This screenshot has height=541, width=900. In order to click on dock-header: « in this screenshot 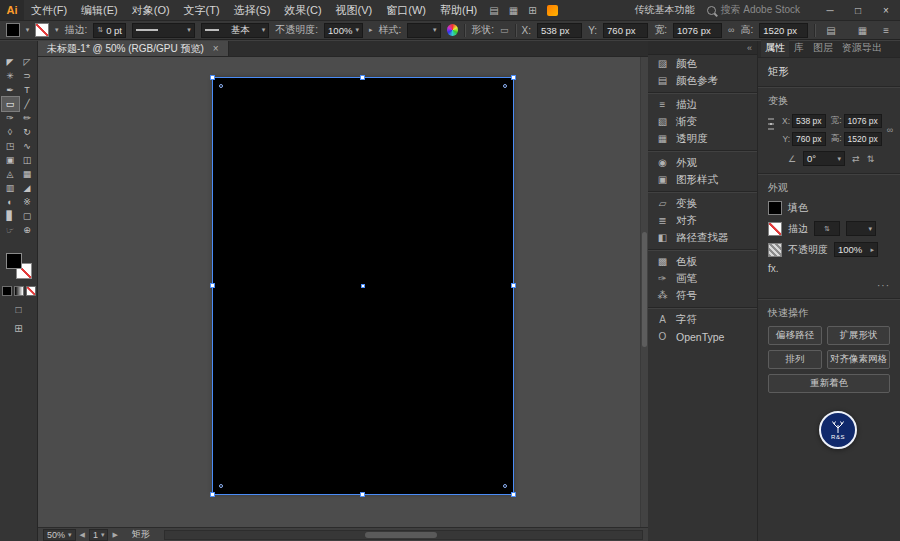, I will do `click(702, 48)`.